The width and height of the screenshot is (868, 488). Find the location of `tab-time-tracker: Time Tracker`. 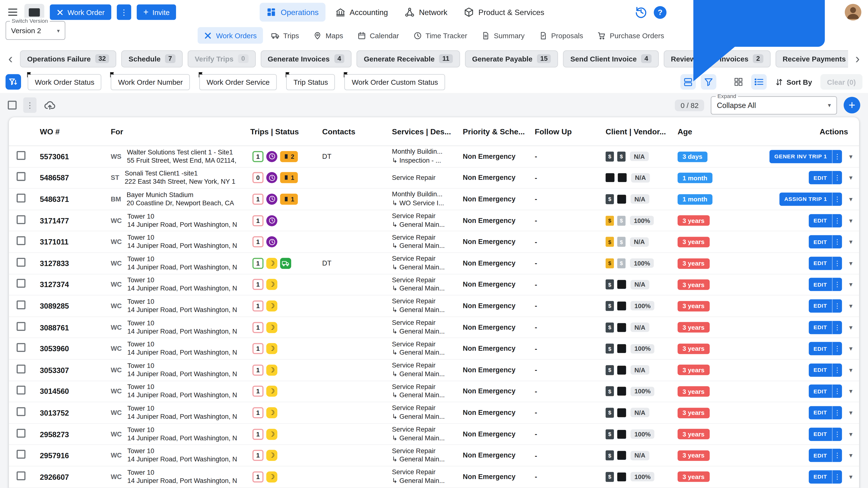

tab-time-tracker: Time Tracker is located at coordinates (440, 35).